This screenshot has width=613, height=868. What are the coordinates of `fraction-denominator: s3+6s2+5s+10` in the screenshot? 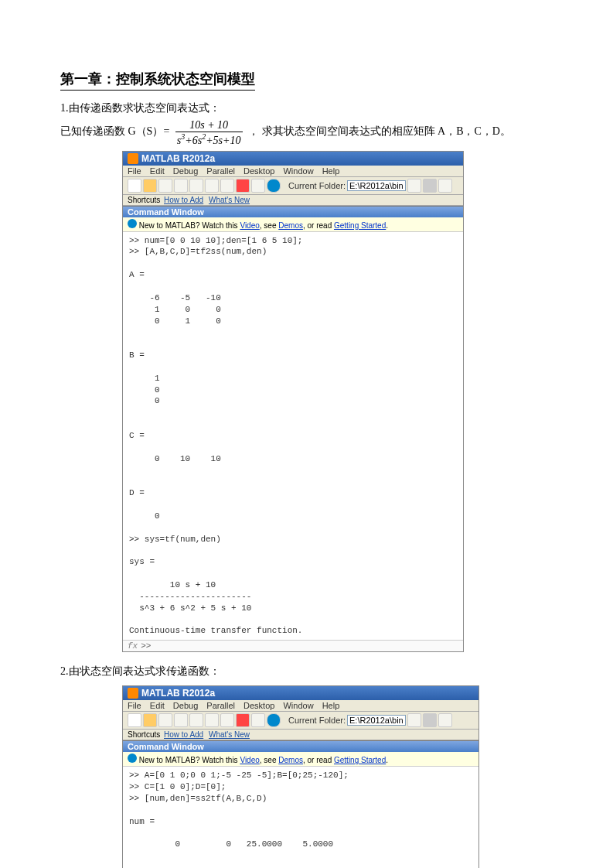 It's located at (209, 139).